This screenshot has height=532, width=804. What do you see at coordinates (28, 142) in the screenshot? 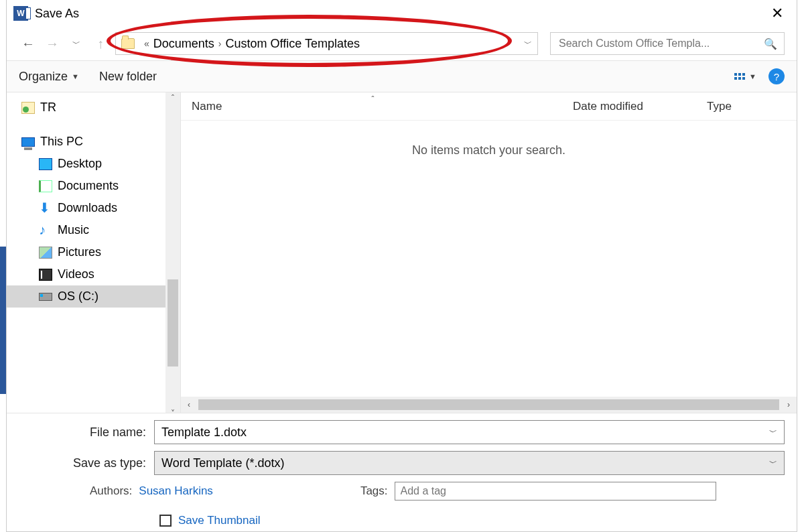
I see `pc-icon` at bounding box center [28, 142].